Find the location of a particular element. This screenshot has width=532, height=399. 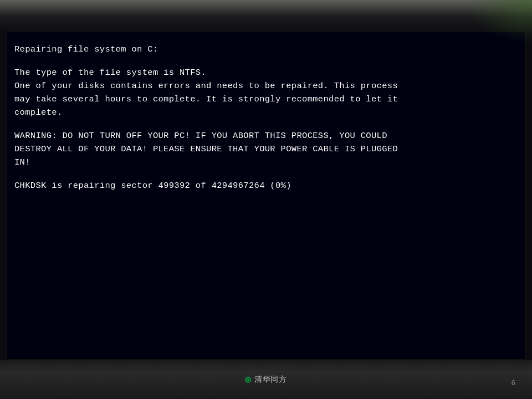

brand-logo: ⊙ 清华同方 is located at coordinates (266, 380).